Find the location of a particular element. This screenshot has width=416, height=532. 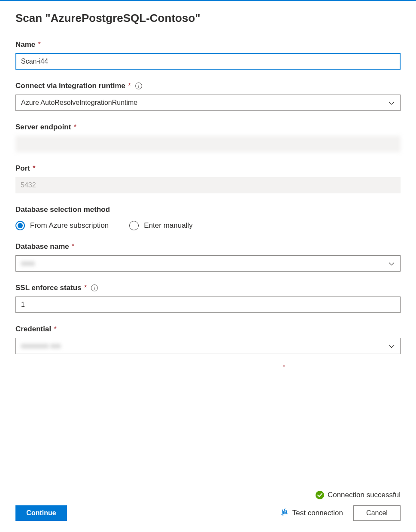

label-db-name: Database name * is located at coordinates (208, 247).